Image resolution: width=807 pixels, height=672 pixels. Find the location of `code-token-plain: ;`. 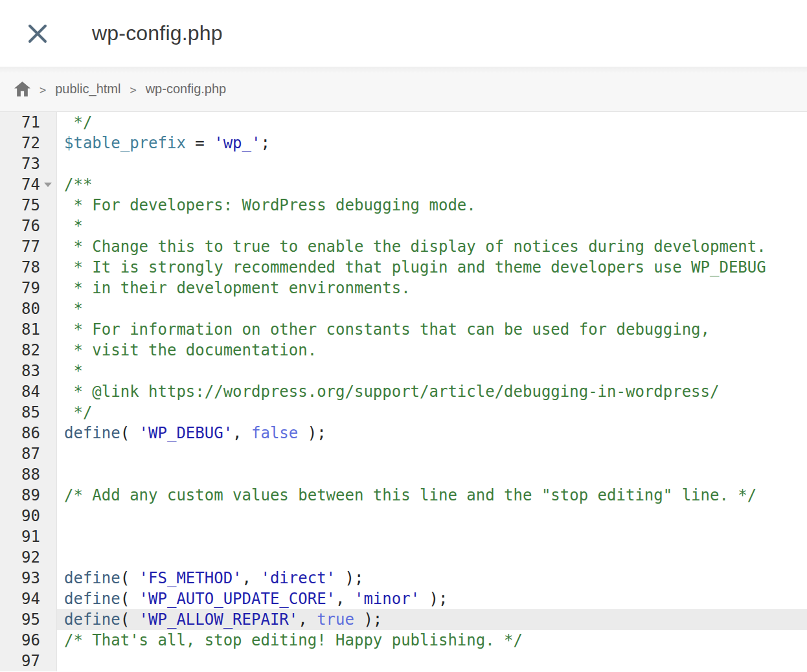

code-token-plain: ; is located at coordinates (265, 143).